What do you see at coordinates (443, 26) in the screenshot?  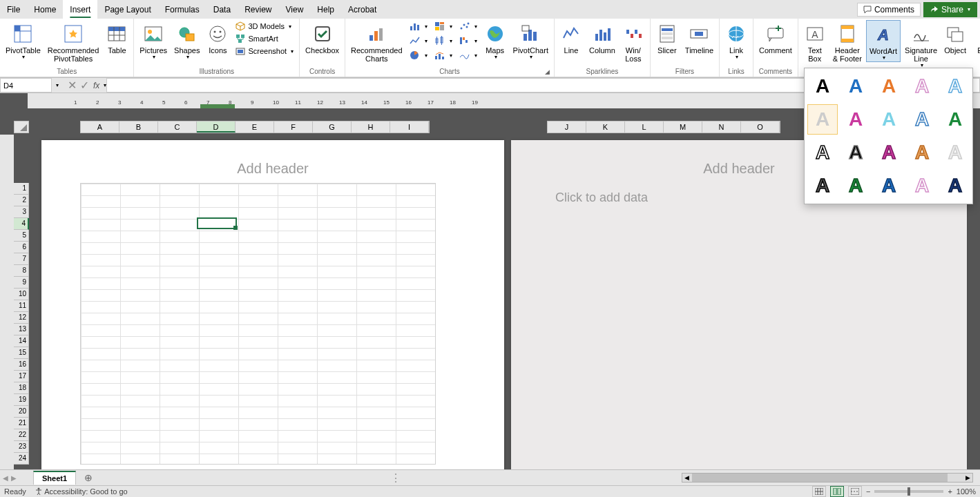 I see `hierarchy-chart-button: ▾` at bounding box center [443, 26].